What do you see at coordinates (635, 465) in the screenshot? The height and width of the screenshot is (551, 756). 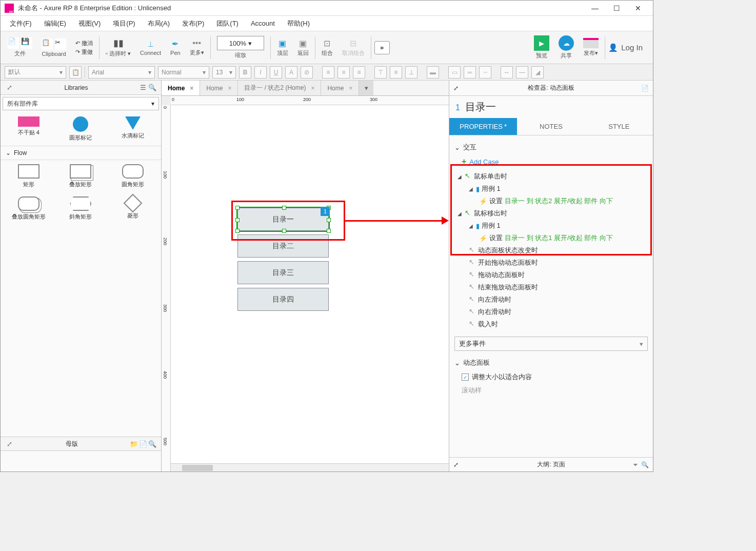 I see `filter-icon: ⏷` at bounding box center [635, 465].